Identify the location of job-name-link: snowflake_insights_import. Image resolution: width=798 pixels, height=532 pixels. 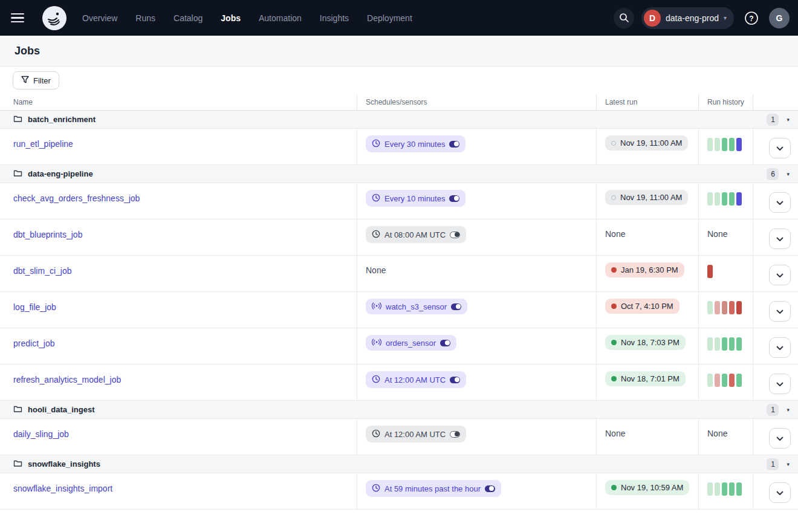
(63, 488).